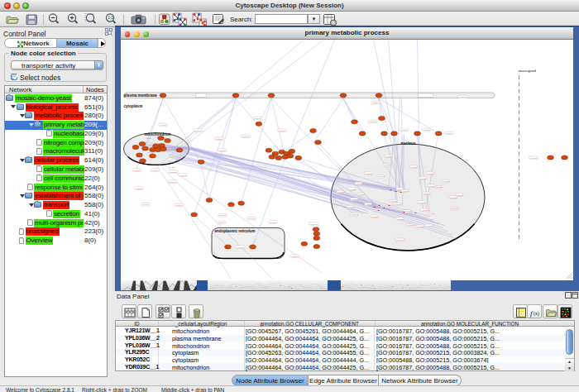 The height and width of the screenshot is (392, 579). I want to click on svg-text: unassigned, so click(528, 71).